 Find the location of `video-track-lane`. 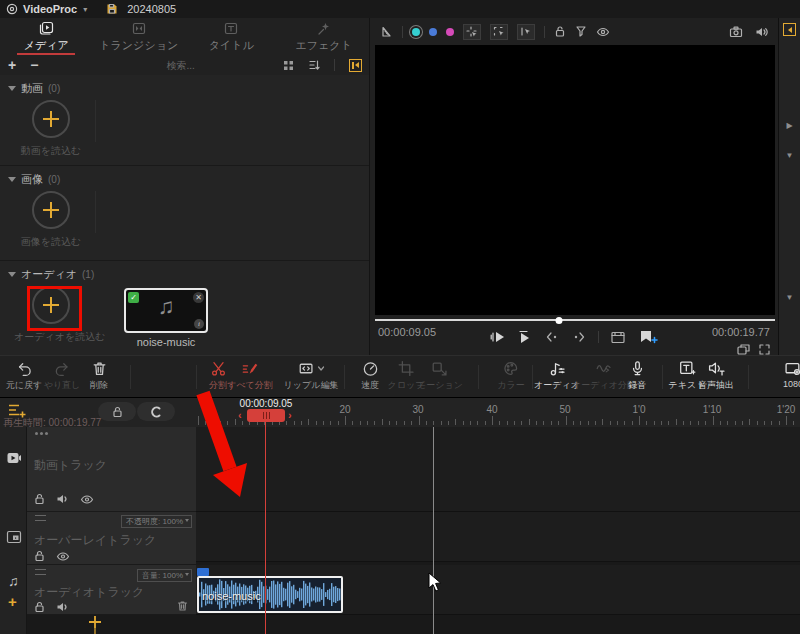

video-track-lane is located at coordinates (498, 470).